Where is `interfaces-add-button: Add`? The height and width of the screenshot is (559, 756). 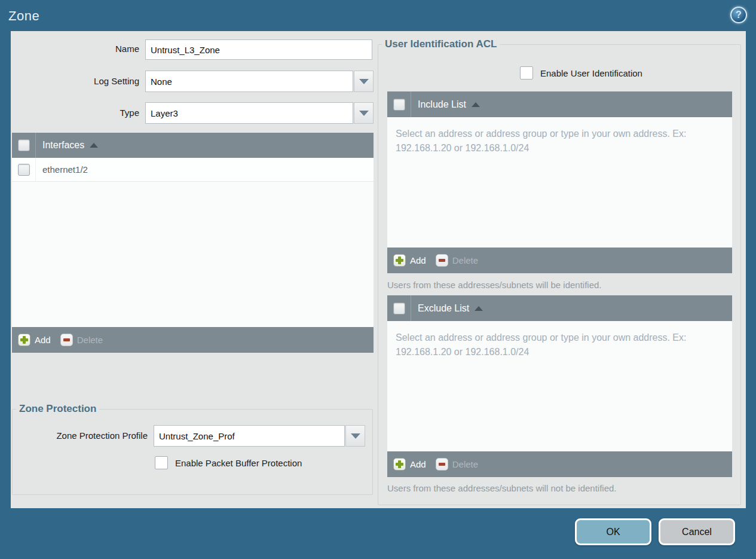 interfaces-add-button: Add is located at coordinates (35, 340).